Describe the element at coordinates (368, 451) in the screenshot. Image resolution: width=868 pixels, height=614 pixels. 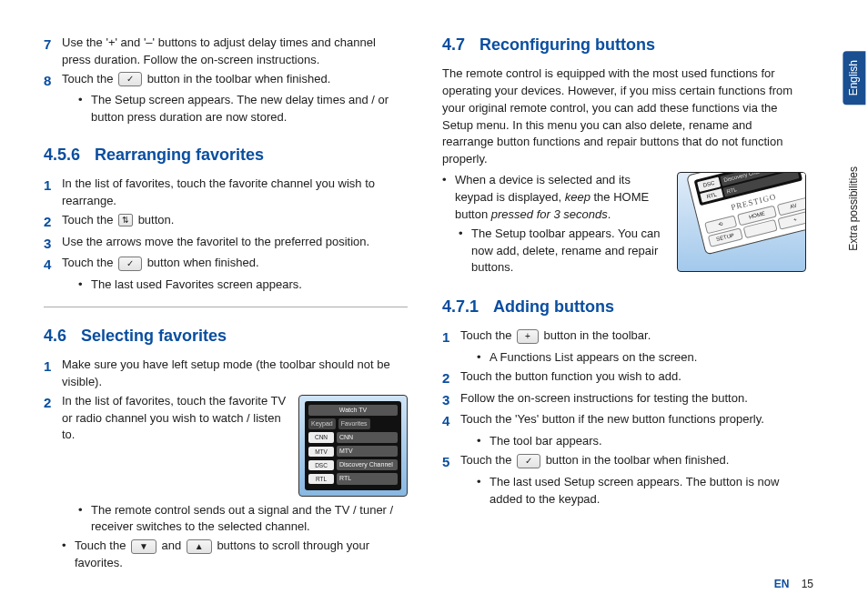
I see `fig-label: MTV` at that location.